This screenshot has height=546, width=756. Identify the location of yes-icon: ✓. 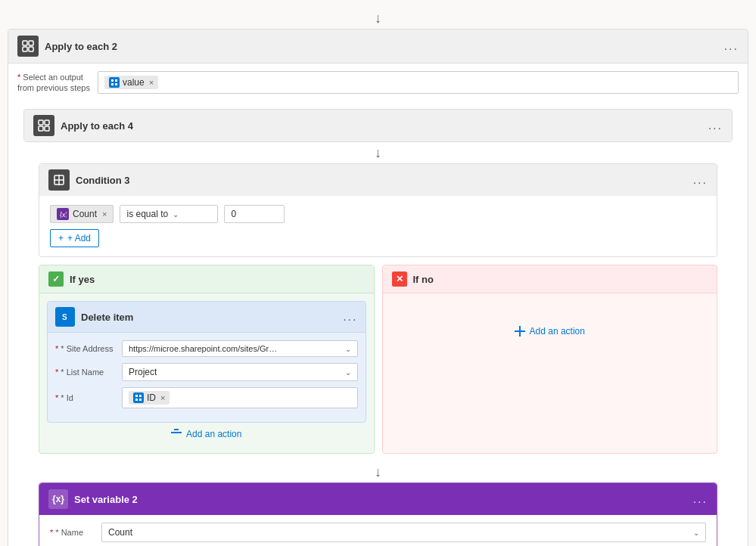
(56, 279).